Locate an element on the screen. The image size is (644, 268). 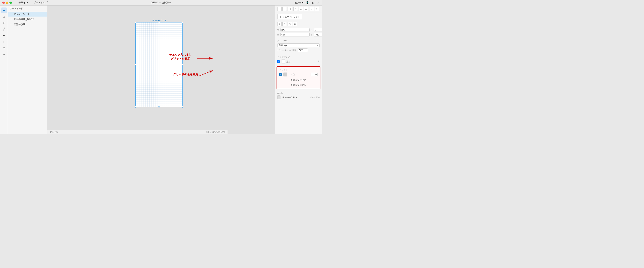
mobile-preview-icon: 📱 is located at coordinates (308, 3).